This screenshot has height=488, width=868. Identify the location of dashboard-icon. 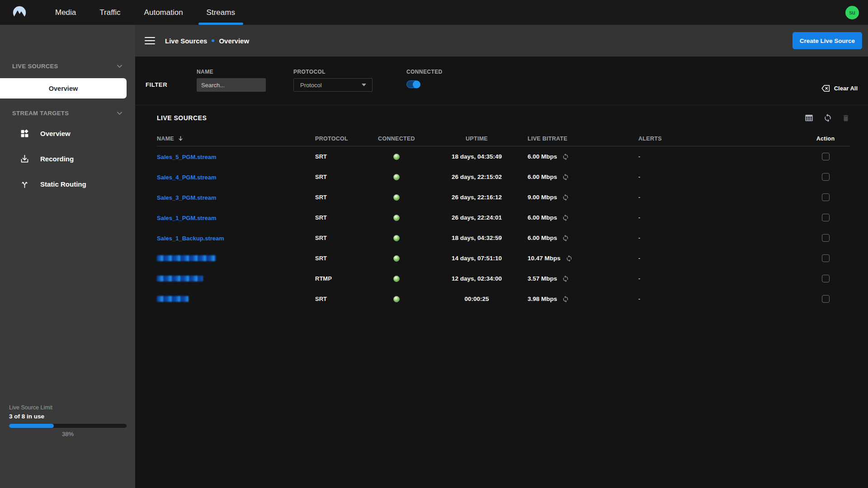
(24, 134).